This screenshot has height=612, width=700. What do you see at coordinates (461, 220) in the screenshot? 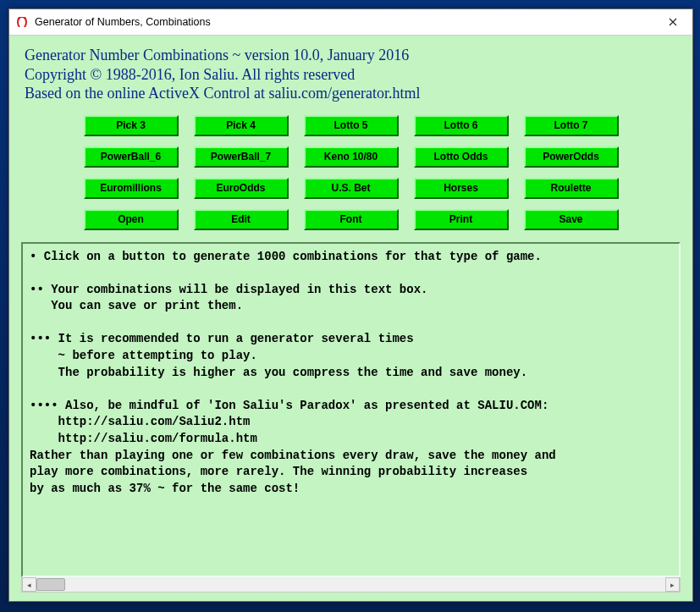
I see `print-button: Print` at bounding box center [461, 220].